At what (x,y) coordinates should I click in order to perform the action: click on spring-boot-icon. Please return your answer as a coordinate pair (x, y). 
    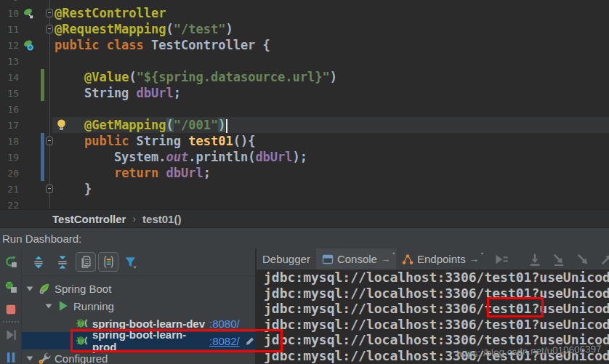
    Looking at the image, I should click on (44, 288).